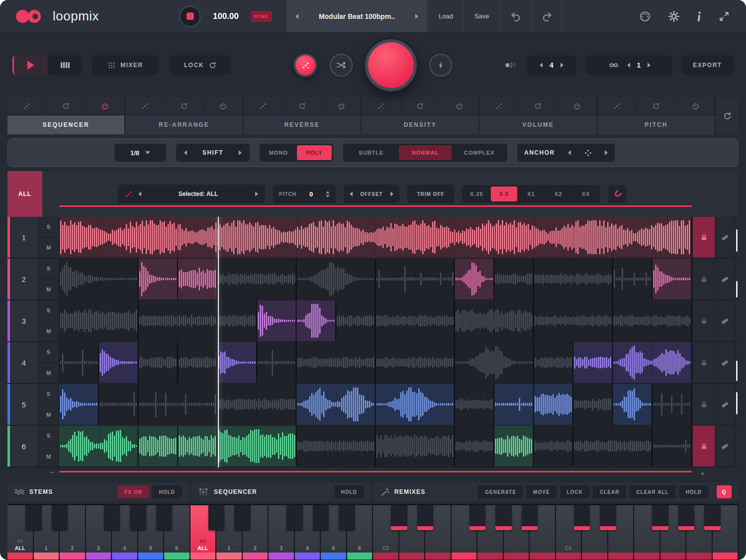 The height and width of the screenshot is (560, 746). Describe the element at coordinates (504, 194) in the screenshot. I see `speed-x-5: X.5` at that location.